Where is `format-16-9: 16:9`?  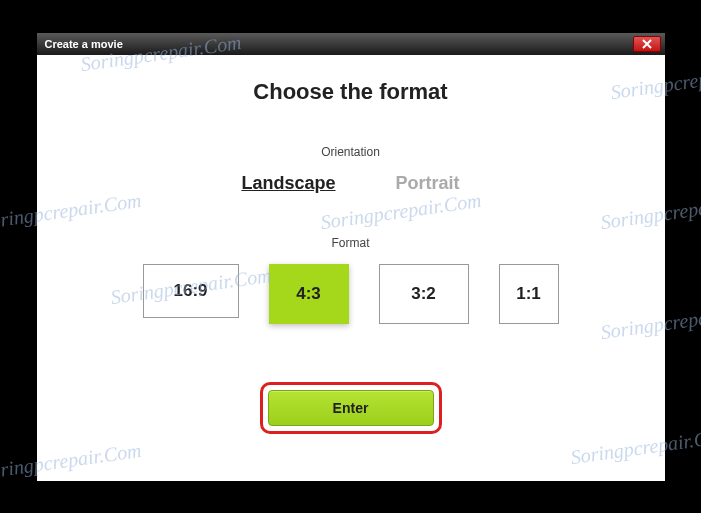 format-16-9: 16:9 is located at coordinates (191, 291).